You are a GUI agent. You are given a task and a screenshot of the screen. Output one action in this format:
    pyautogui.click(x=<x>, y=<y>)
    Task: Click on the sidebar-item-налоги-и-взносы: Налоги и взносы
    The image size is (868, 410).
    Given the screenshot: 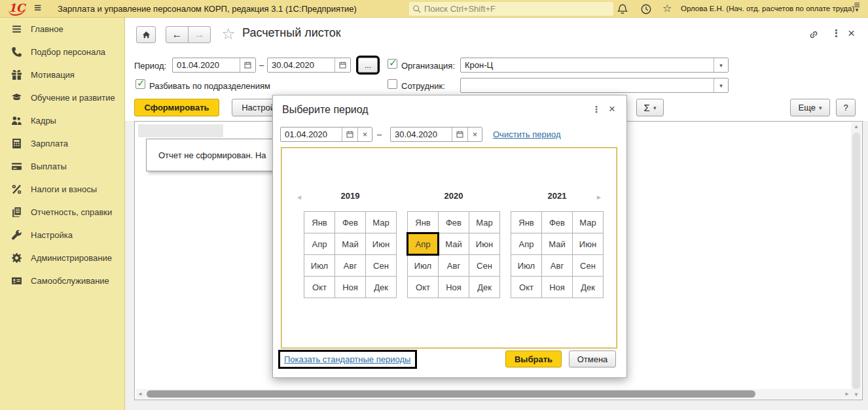 What is the action you would take?
    pyautogui.click(x=62, y=190)
    